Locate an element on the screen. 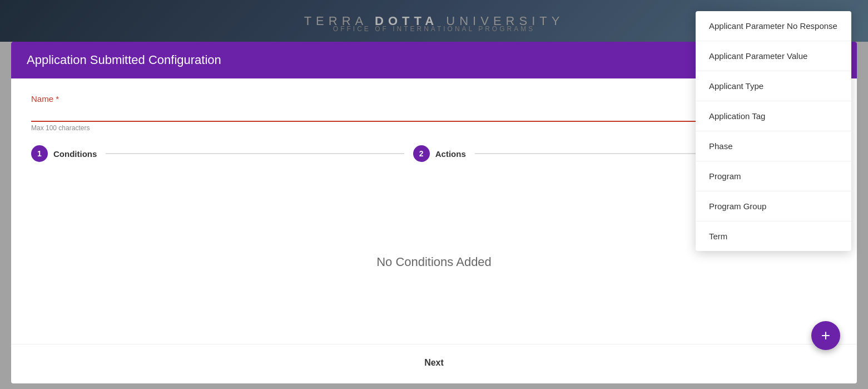 Image resolution: width=868 pixels, height=389 pixels. modal-title: Application Submitted Configuration is located at coordinates (124, 60).